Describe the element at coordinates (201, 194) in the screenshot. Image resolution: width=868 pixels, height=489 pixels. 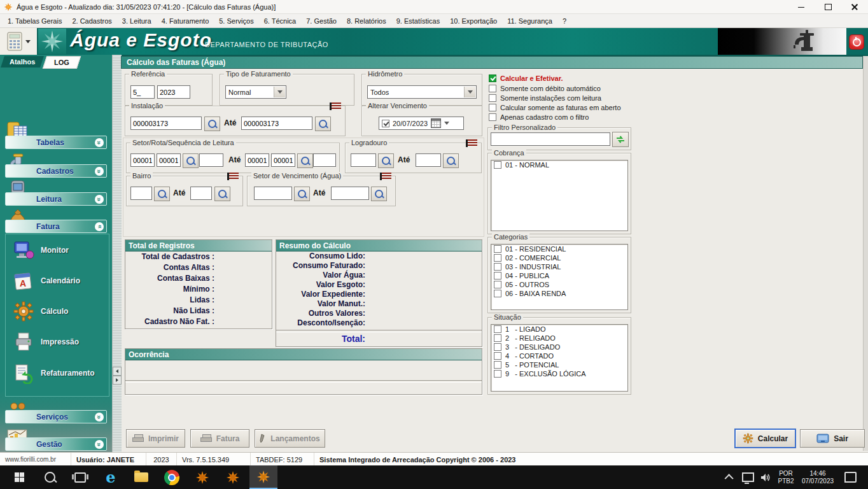
I see `bairro-to-input` at that location.